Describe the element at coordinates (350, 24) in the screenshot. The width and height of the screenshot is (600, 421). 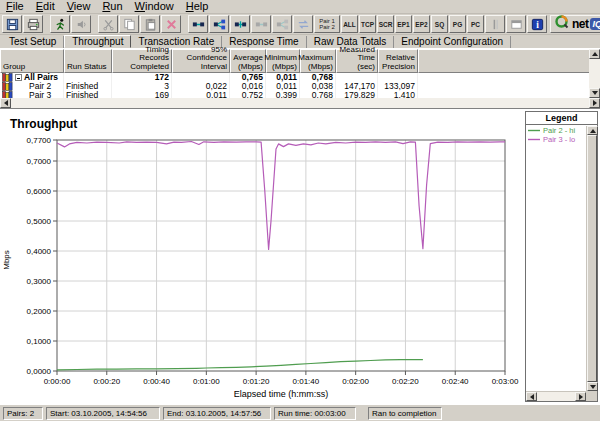
I see `filter-all-button: ALL` at that location.